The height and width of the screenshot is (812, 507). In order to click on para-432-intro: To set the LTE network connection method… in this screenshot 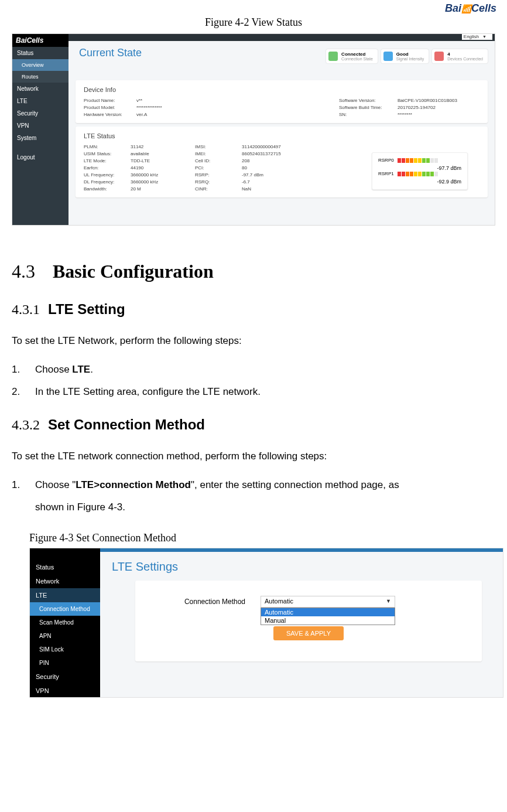, I will do `click(254, 456)`.